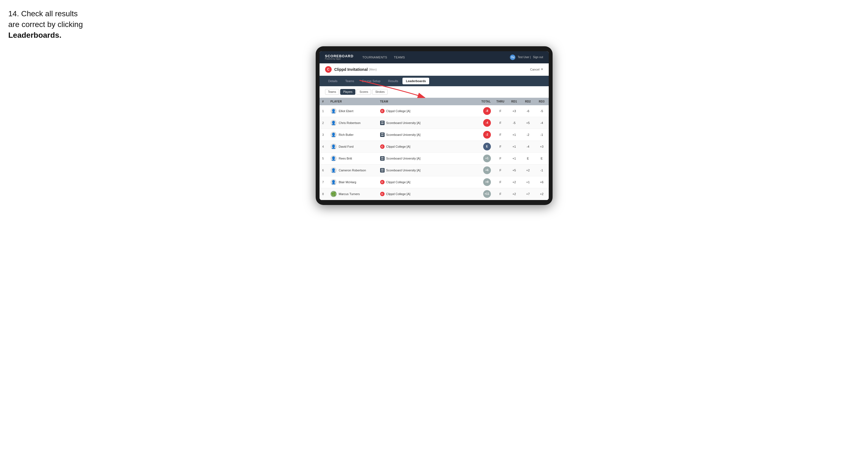  I want to click on cell-pos: 5, so click(323, 158).